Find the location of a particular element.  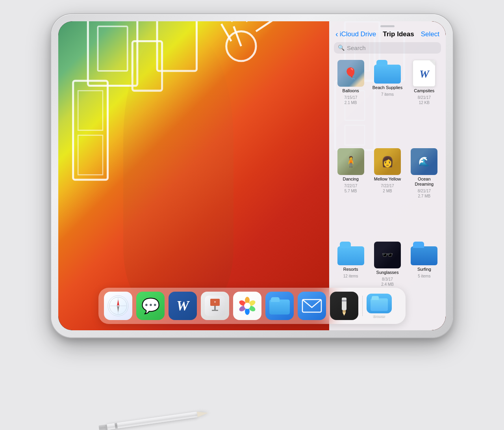

file-item-campsites: W Campsites 8/21/1712 KB is located at coordinates (424, 101).